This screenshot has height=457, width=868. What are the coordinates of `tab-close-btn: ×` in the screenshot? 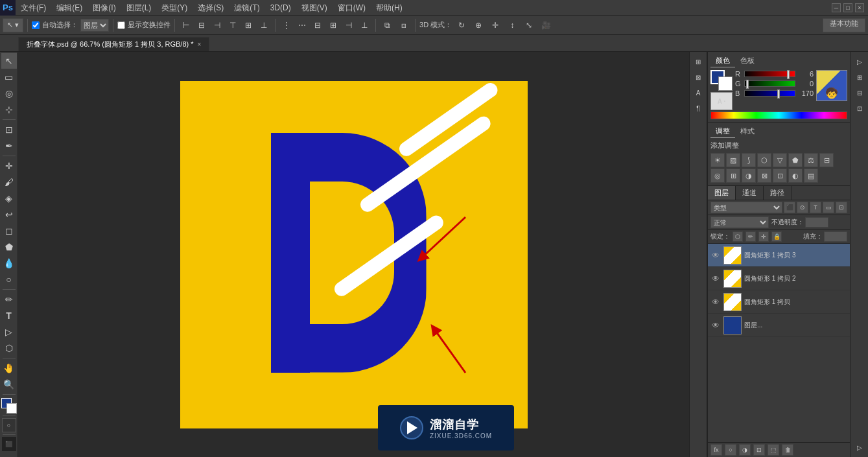 It's located at (200, 44).